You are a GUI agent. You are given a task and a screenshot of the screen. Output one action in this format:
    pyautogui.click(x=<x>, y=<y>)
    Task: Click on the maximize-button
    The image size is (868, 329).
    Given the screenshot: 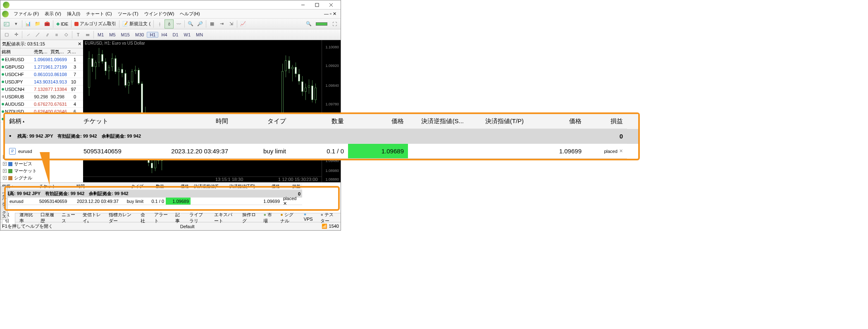 What is the action you would take?
    pyautogui.click(x=317, y=5)
    